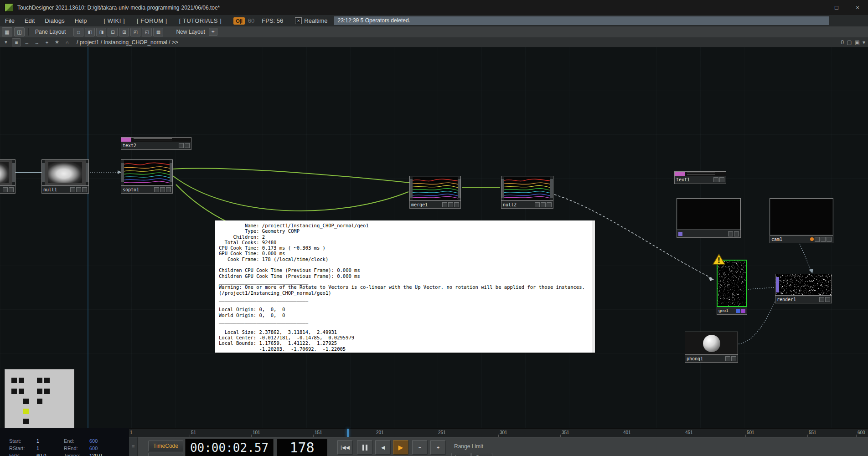 The image size is (868, 456). I want to click on home-icon: ⌂, so click(67, 42).